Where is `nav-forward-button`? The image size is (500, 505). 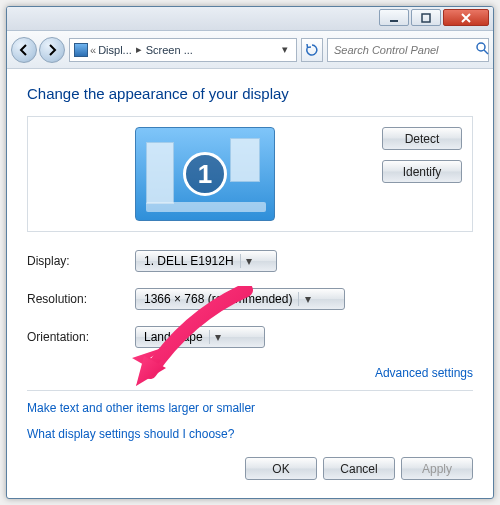 nav-forward-button is located at coordinates (52, 50).